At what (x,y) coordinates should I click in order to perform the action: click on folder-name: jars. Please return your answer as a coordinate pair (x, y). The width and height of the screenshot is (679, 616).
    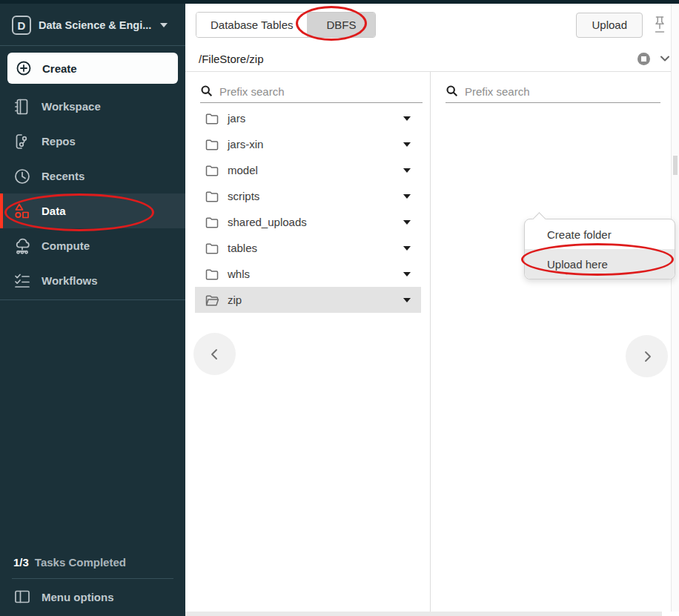
    Looking at the image, I should click on (311, 119).